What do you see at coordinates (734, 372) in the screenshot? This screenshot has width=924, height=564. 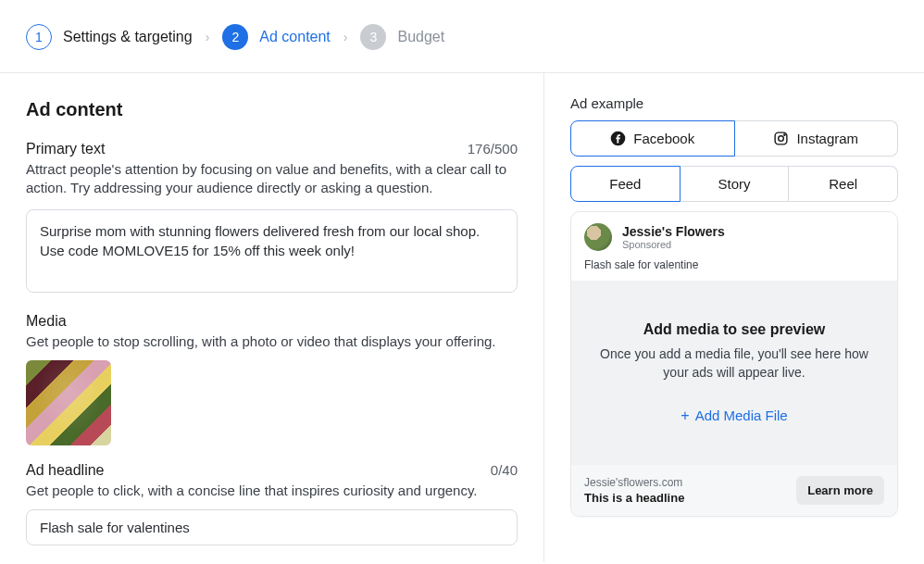 I see `preview-media-placeholder: Add media to see preview Once you add a …` at bounding box center [734, 372].